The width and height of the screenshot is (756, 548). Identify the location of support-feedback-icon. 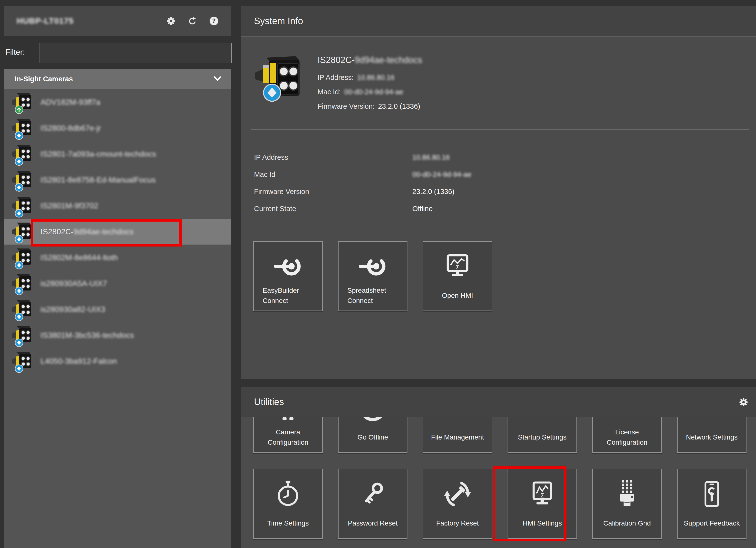
(712, 494).